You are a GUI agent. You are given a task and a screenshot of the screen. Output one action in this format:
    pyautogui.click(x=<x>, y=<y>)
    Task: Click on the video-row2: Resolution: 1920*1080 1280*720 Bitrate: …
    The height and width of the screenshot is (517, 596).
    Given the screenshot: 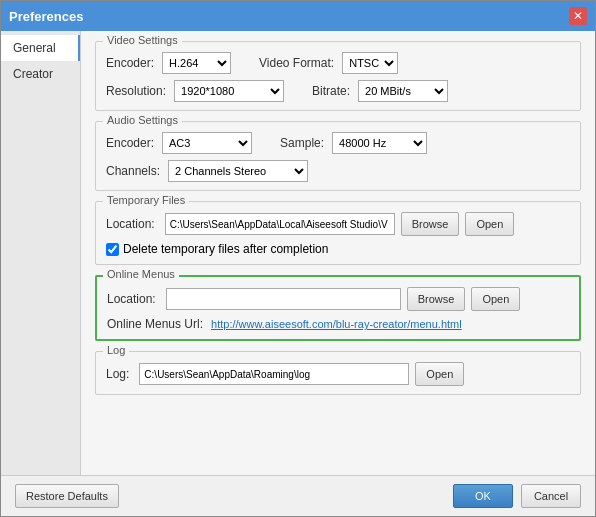 What is the action you would take?
    pyautogui.click(x=338, y=91)
    